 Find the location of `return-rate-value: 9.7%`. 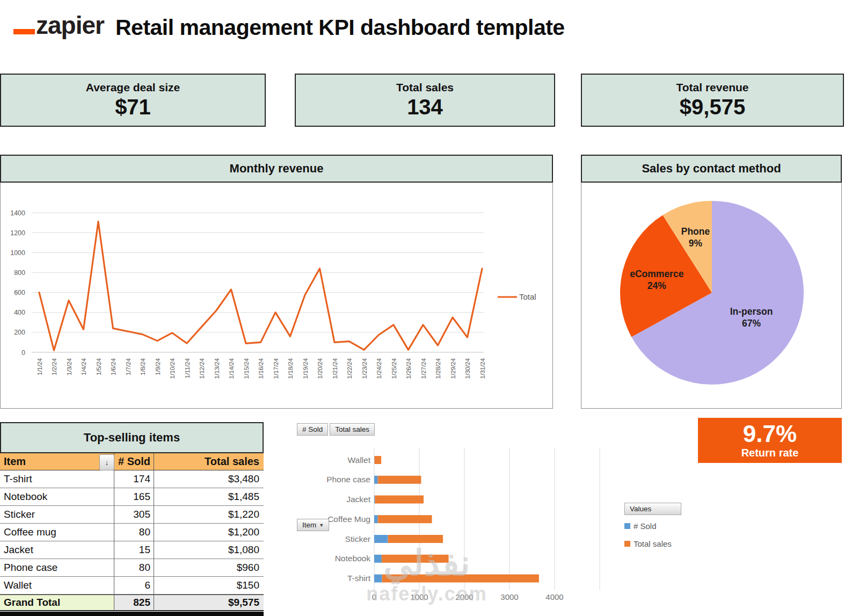

return-rate-value: 9.7% is located at coordinates (770, 434).